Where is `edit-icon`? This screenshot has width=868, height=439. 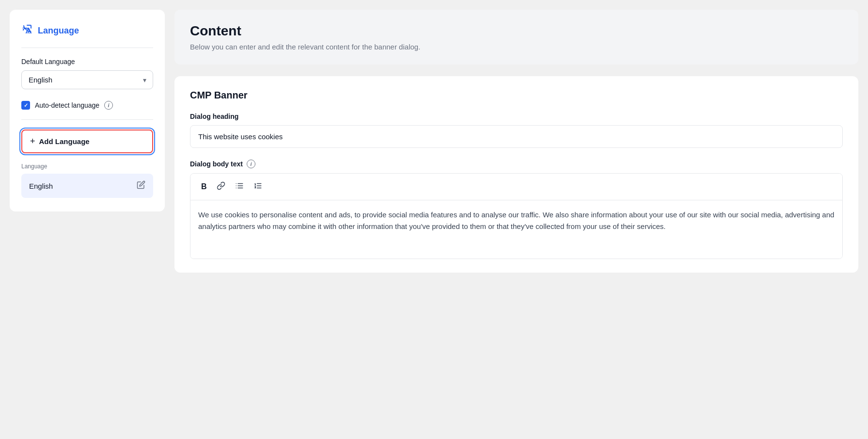
edit-icon is located at coordinates (141, 186).